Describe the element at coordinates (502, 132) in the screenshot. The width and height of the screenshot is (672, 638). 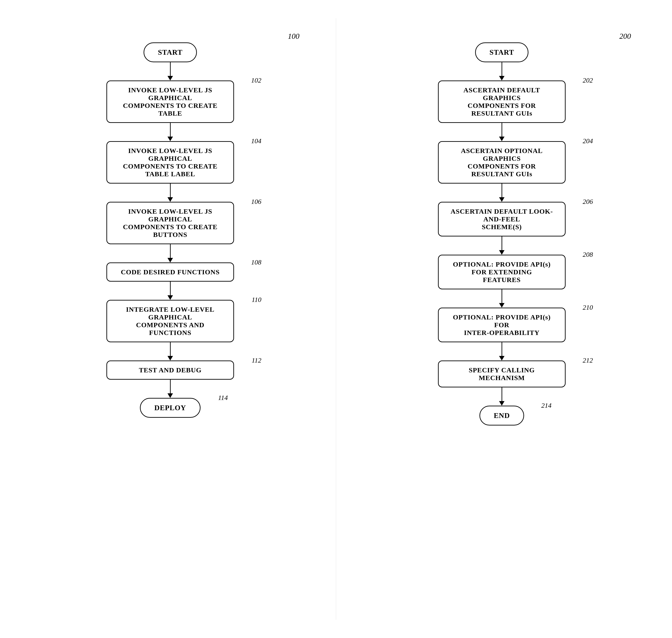
I see `arrow-r2` at that location.